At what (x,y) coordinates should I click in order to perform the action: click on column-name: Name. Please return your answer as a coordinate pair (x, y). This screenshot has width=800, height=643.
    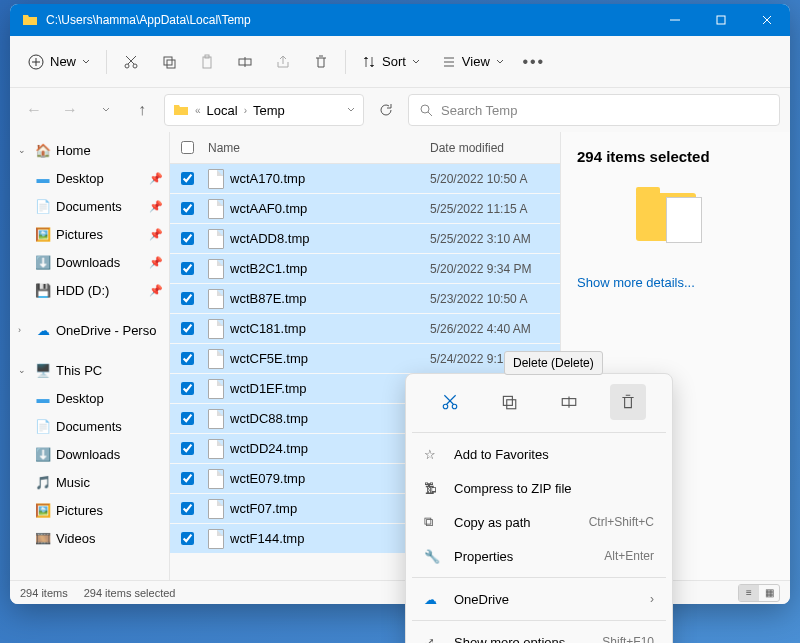
    Looking at the image, I should click on (317, 148).